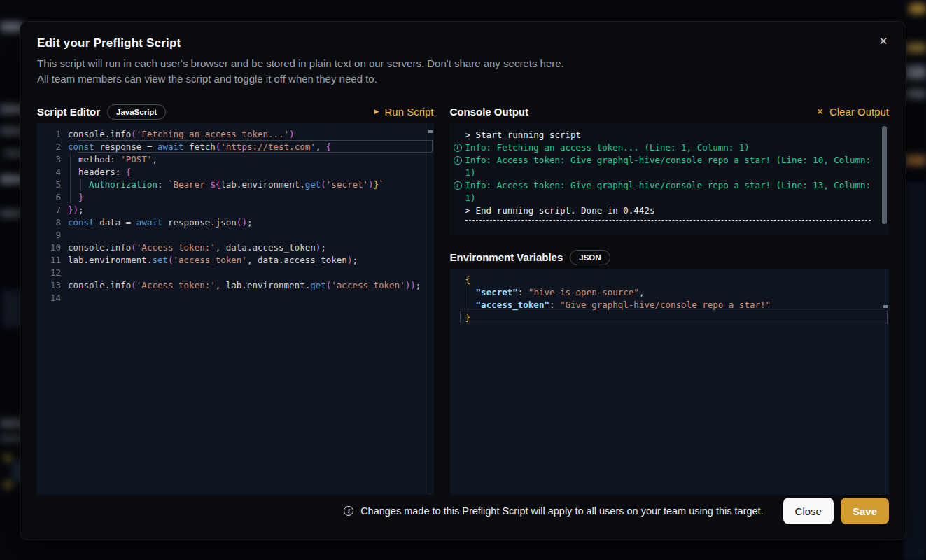 The image size is (926, 560). I want to click on console-line-text: Info: Access token: Give graphql-hive/co…, so click(668, 160).